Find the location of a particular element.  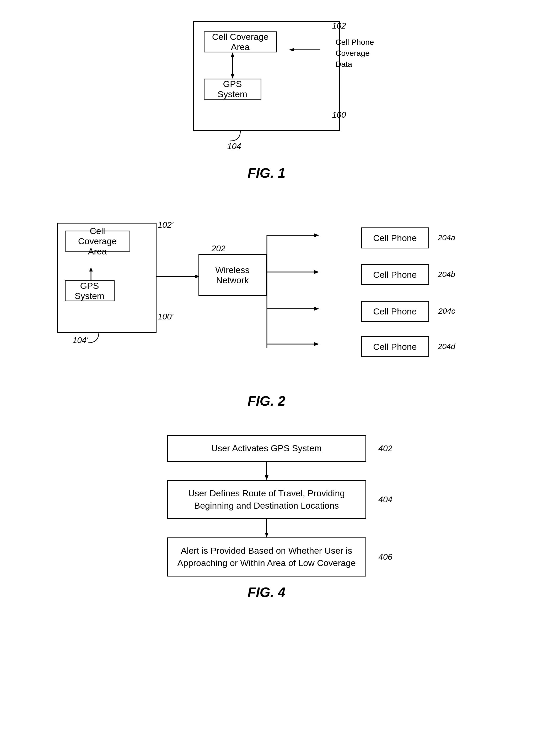

fig1-vertical-arrow is located at coordinates (233, 66).